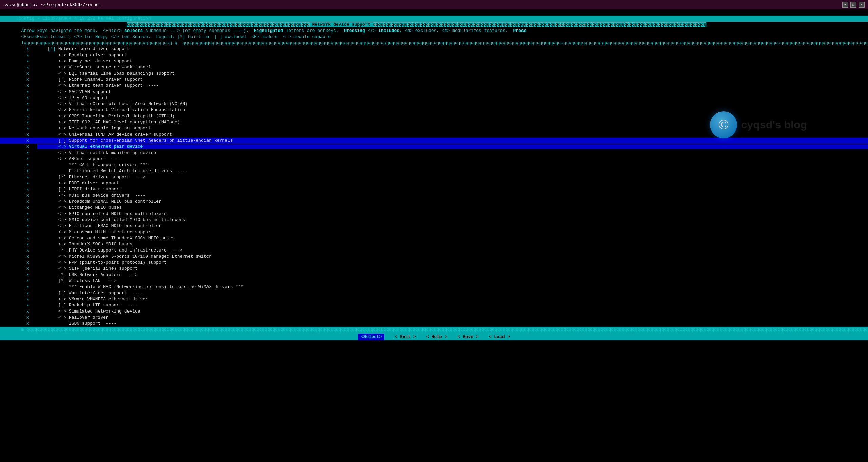 The width and height of the screenshot is (868, 462). Describe the element at coordinates (52, 5) in the screenshot. I see `window-title: cyqsd@ubuntu: ~/Project/rk356x/kernel` at that location.